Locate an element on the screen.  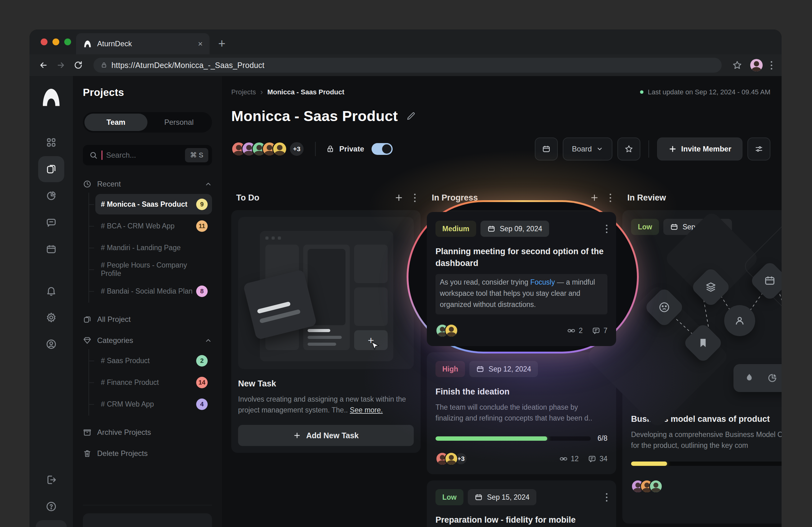
new-tab-button: + is located at coordinates (222, 44).